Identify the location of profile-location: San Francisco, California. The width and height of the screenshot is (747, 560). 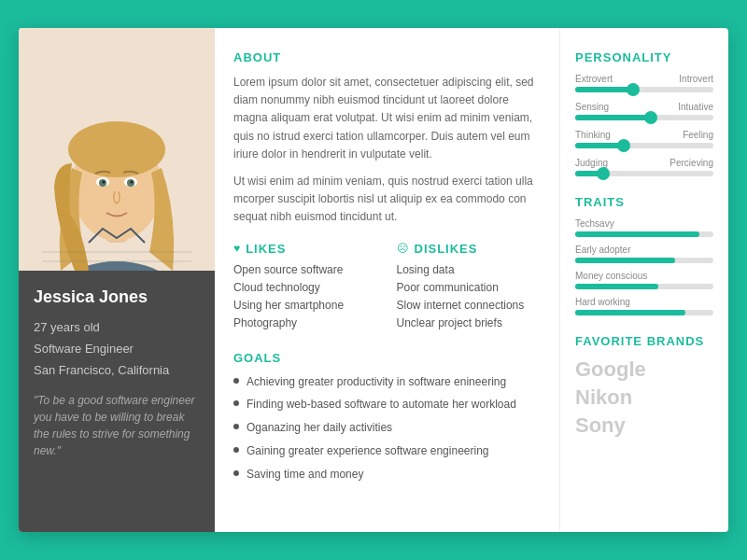
(117, 370).